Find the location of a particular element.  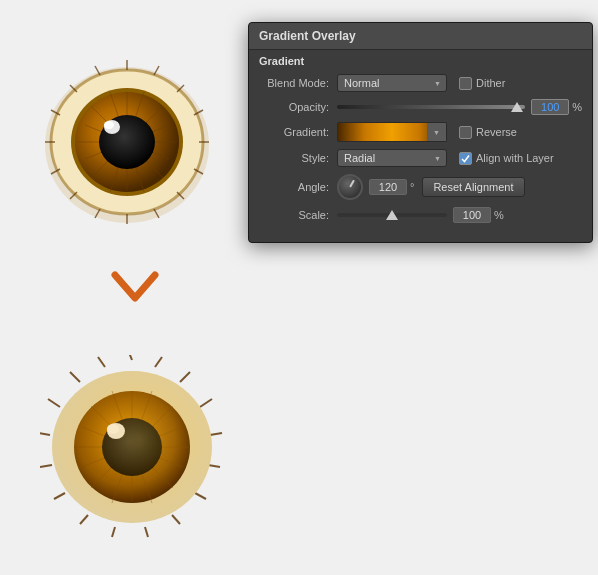

style-label: Style: is located at coordinates (298, 158).